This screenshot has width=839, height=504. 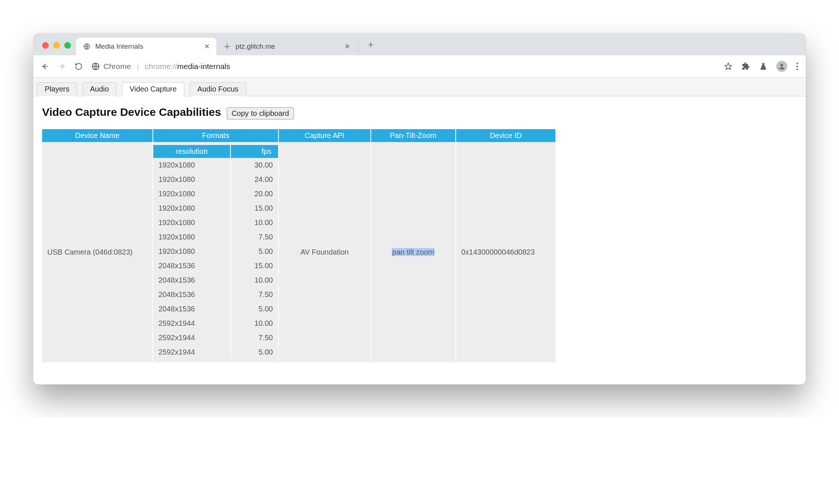 I want to click on col-capture-api: Capture API, so click(x=325, y=136).